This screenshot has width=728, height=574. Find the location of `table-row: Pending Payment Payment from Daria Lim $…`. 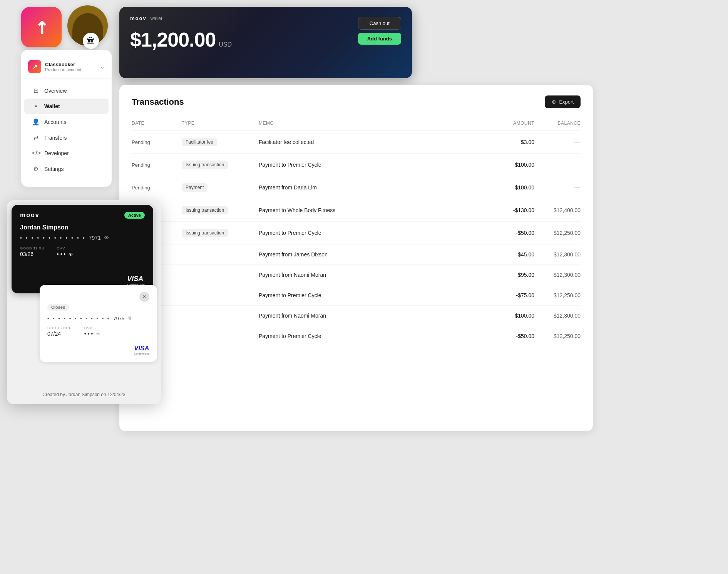

table-row: Pending Payment Payment from Daria Lim $… is located at coordinates (356, 188).